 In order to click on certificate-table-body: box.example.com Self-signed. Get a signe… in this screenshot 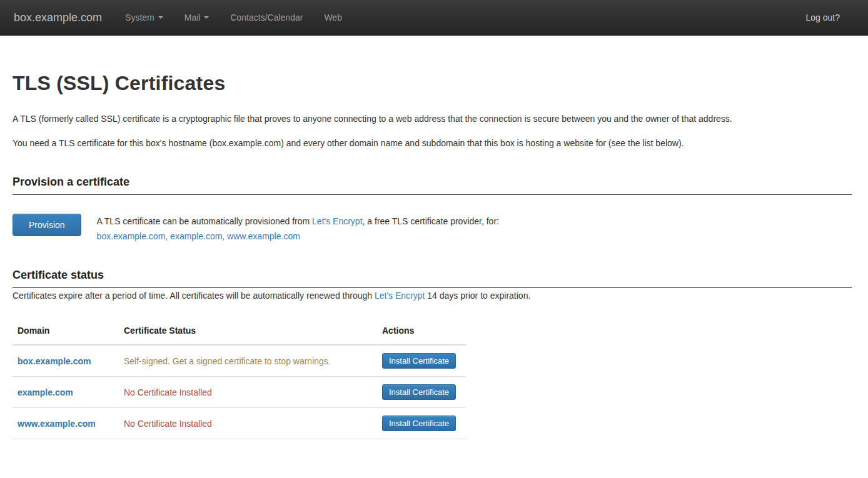, I will do `click(239, 392)`.